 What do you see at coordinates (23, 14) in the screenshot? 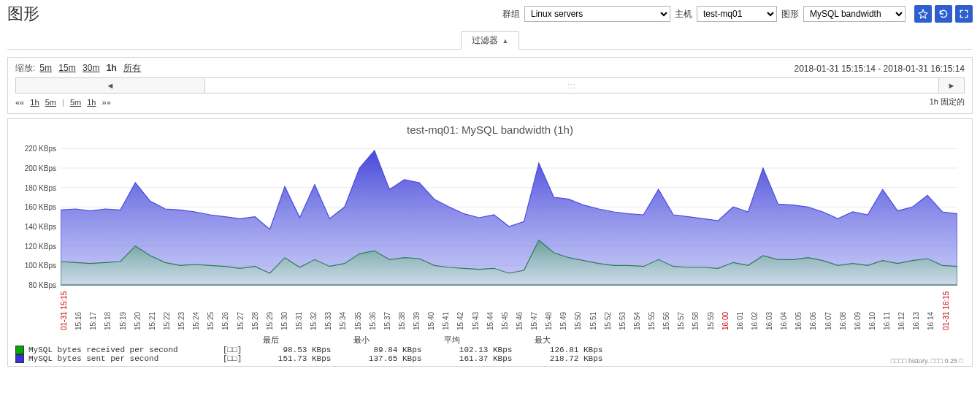
I see `page-title: 图形` at bounding box center [23, 14].